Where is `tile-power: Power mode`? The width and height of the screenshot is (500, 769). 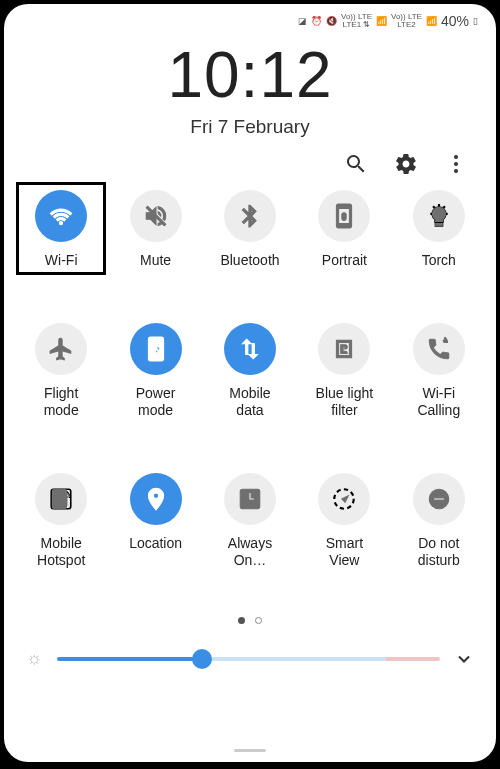 tile-power: Power mode is located at coordinates (155, 371).